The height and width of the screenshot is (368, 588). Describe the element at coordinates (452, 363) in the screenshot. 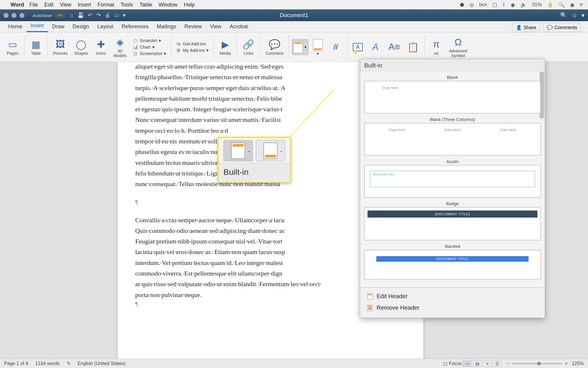

I see `focus-mode-button: ▢ Focus` at that location.